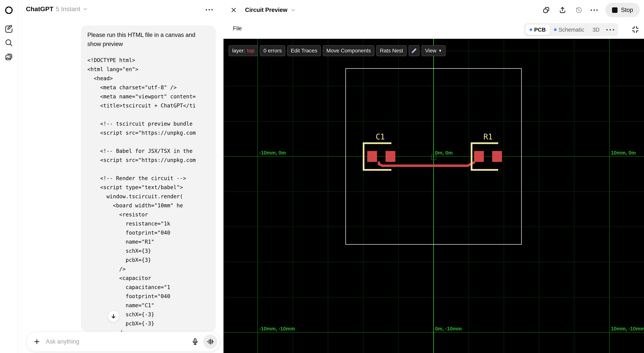 This screenshot has height=353, width=644. Describe the element at coordinates (57, 9) in the screenshot. I see `chat-model-selector: ChatGPT 5 Instant` at that location.